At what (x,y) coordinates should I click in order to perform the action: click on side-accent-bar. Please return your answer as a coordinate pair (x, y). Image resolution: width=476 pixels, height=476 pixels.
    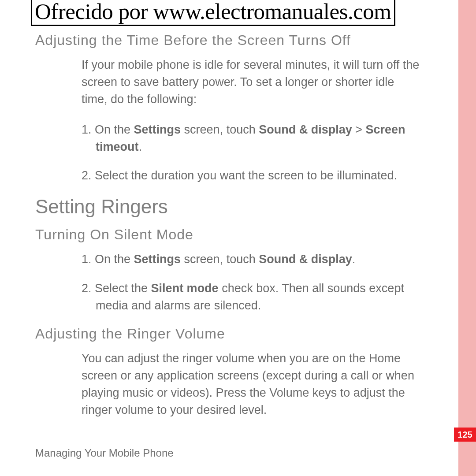
    Looking at the image, I should click on (467, 238).